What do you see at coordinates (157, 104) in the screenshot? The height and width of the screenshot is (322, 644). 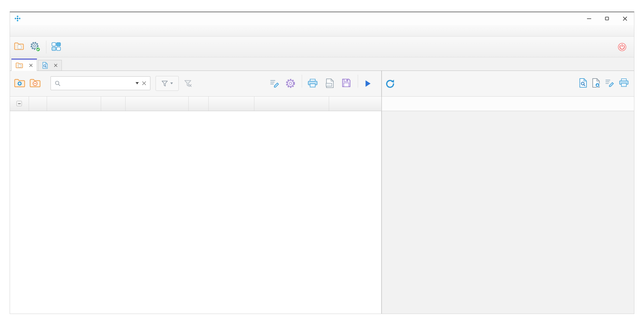 I see `col-file` at bounding box center [157, 104].